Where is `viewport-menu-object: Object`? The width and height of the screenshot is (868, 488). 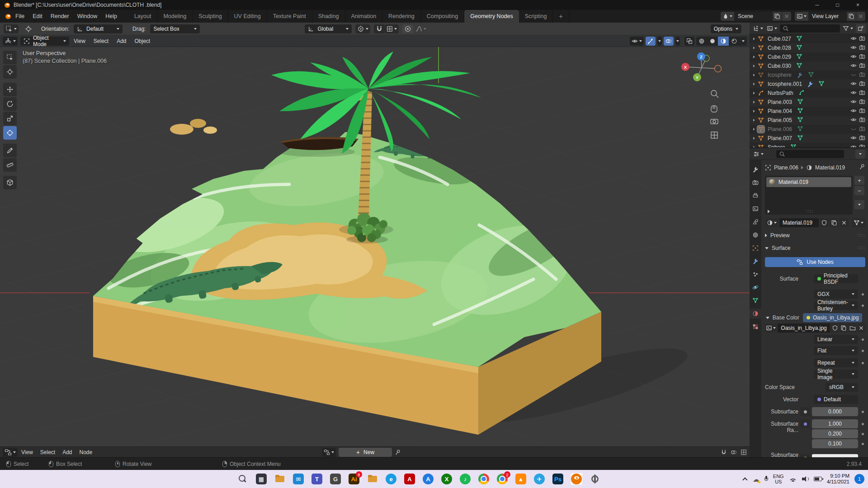 viewport-menu-object: Object is located at coordinates (143, 41).